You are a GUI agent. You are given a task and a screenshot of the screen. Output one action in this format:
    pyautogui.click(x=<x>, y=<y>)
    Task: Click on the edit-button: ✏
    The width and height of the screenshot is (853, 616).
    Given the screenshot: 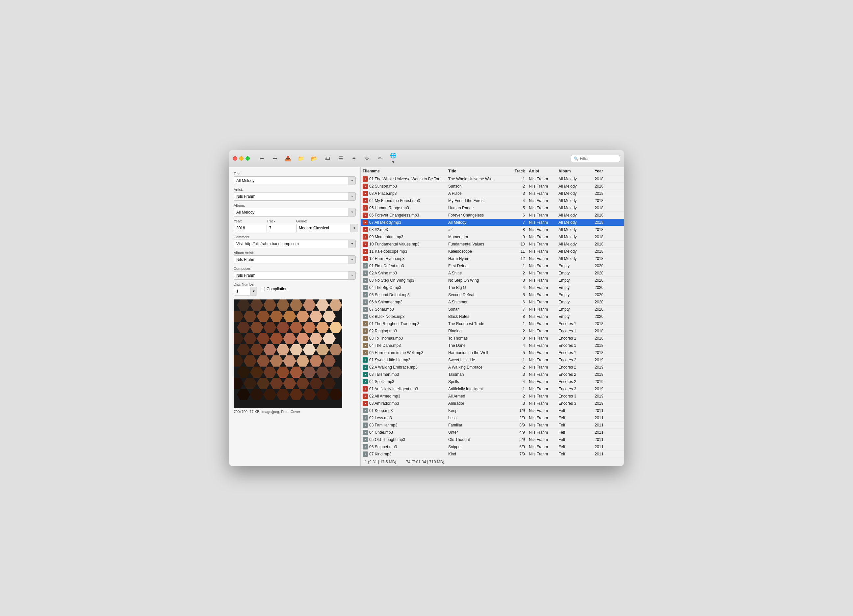 What is the action you would take?
    pyautogui.click(x=380, y=159)
    